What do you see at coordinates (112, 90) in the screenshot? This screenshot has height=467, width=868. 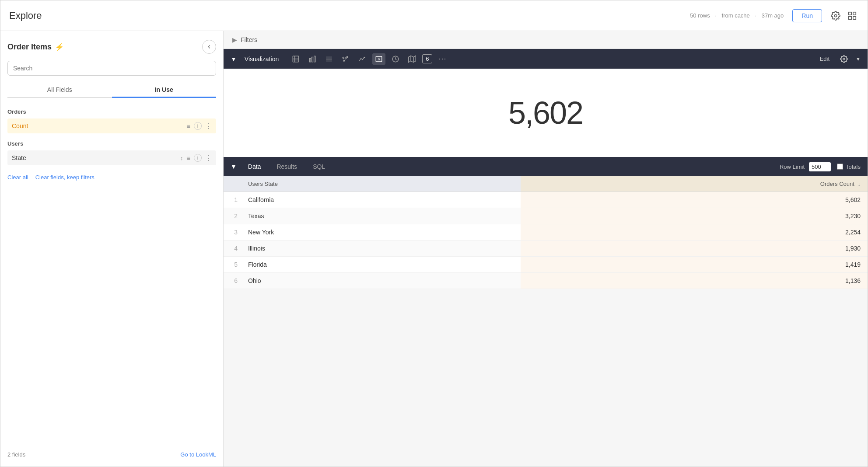 I see `field-tabs: All Fields In Use` at bounding box center [112, 90].